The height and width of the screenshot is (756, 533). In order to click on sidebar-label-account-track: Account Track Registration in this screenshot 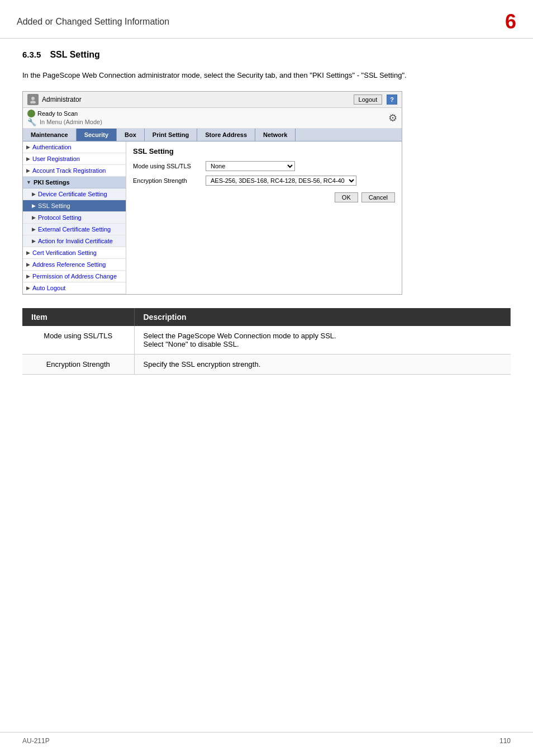, I will do `click(69, 171)`.